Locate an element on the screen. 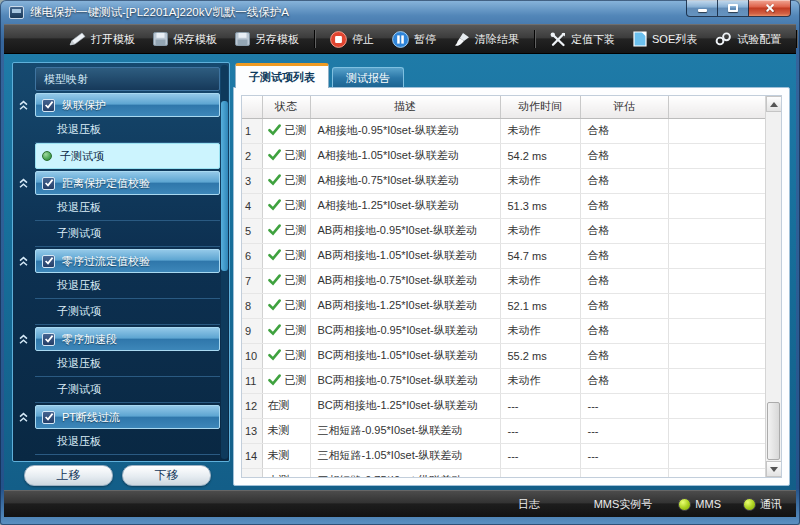  move-up-button: 上移 is located at coordinates (68, 476).